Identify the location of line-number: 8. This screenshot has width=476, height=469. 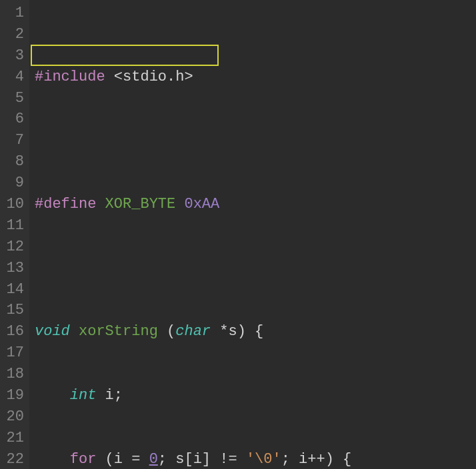
(13, 162).